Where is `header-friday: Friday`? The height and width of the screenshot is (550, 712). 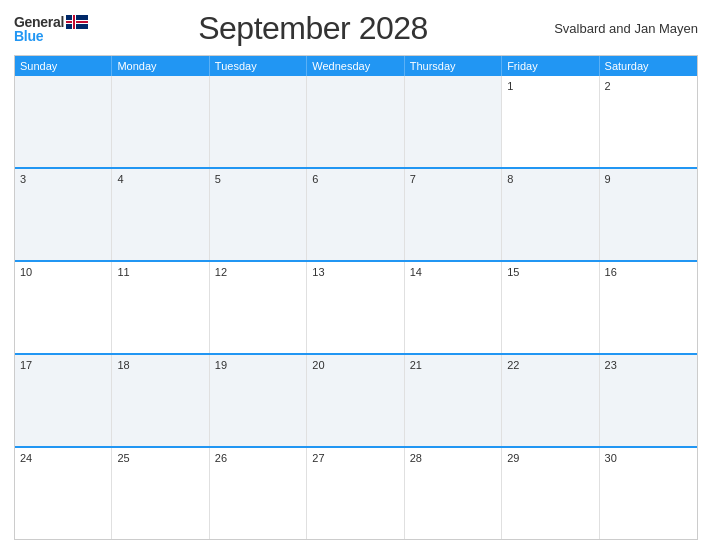 header-friday: Friday is located at coordinates (550, 66).